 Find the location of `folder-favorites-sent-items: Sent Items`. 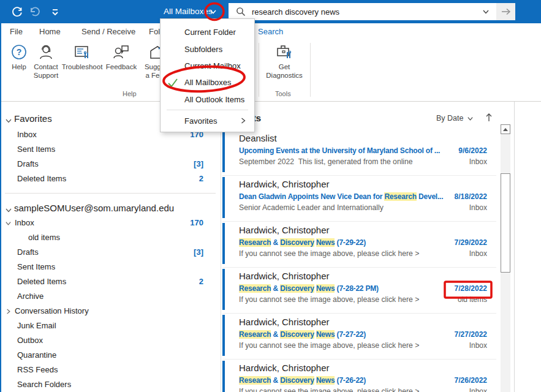

folder-favorites-sent-items: Sent Items is located at coordinates (110, 149).